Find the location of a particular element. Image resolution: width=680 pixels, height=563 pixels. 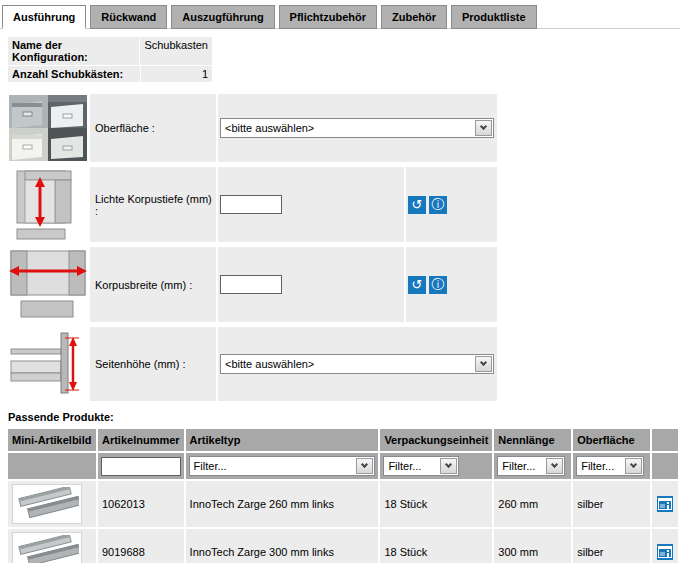

korpustiefe-label: Lichte Korpustiefe (mm) : is located at coordinates (153, 204).